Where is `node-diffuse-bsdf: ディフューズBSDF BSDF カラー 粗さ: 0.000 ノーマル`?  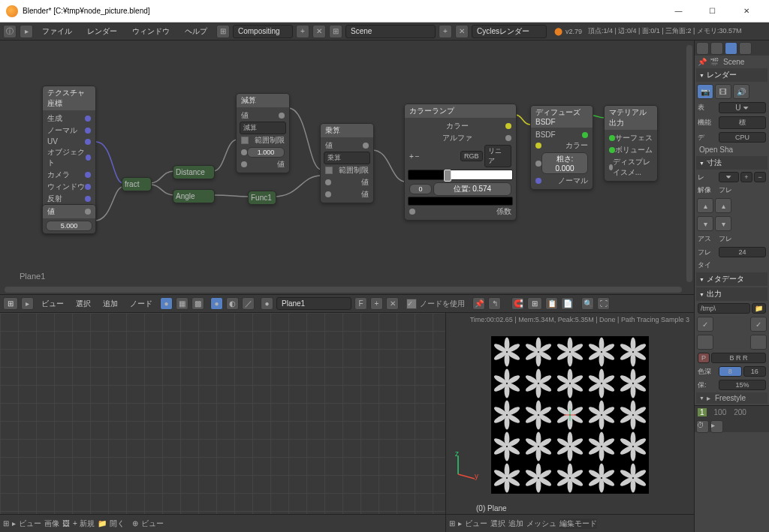 node-diffuse-bsdf: ディフューズBSDF BSDF カラー 粗さ: 0.000 ノーマル is located at coordinates (562, 147).